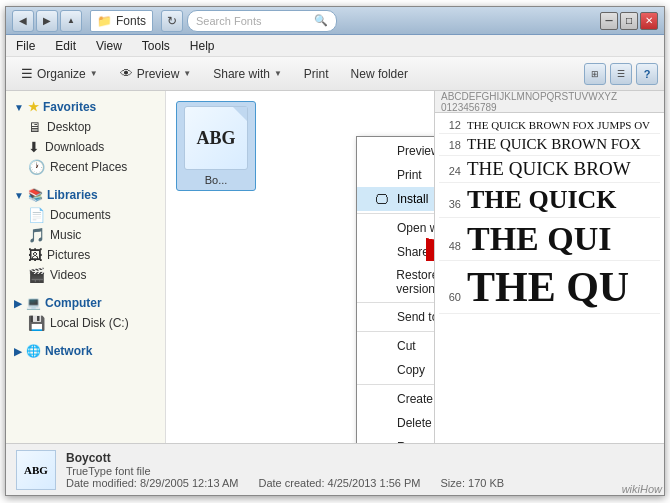  Describe the element at coordinates (609, 21) in the screenshot. I see `minimize-button: ─` at that location.